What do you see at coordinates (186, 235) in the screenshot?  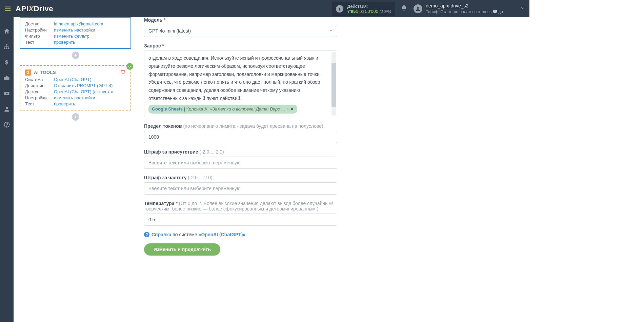 I see `help-mid: по системе «` at bounding box center [186, 235].